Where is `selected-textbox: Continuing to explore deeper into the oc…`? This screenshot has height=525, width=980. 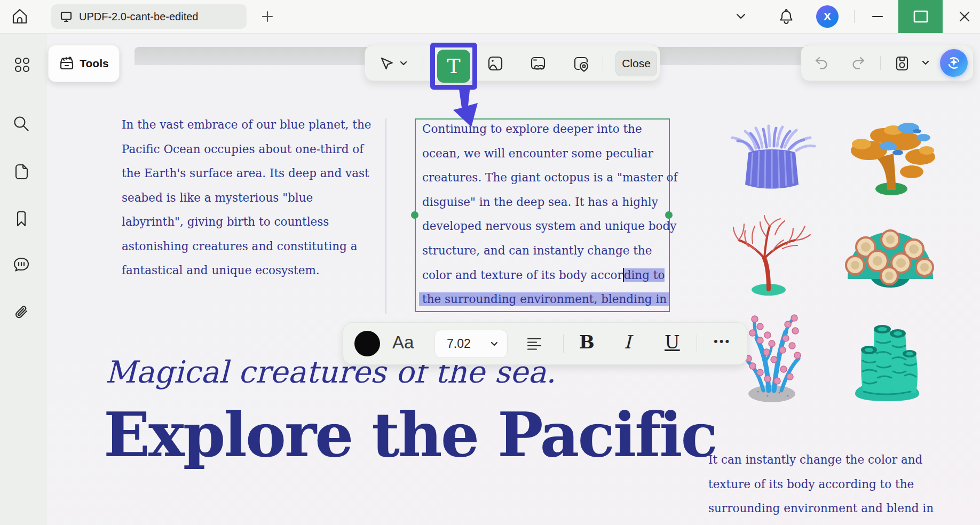
selected-textbox: Continuing to explore deeper into the oc… is located at coordinates (542, 216).